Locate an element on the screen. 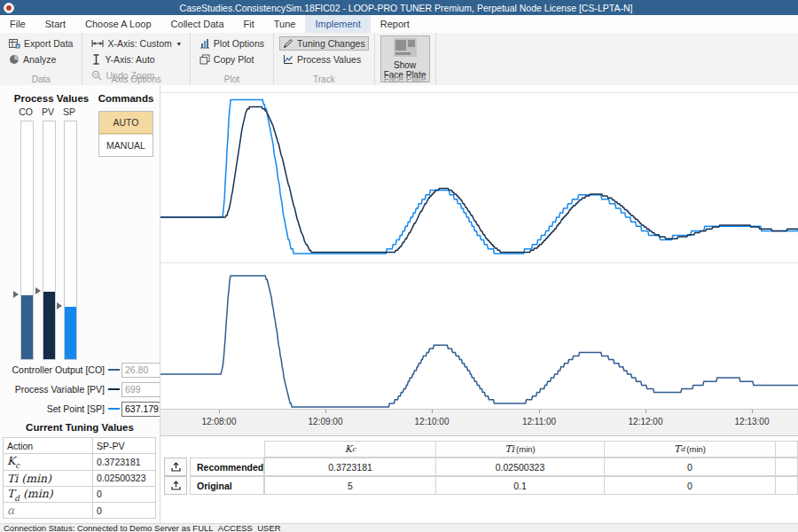 This screenshot has width=798, height=532. command-box: AUTOMANUAL is located at coordinates (126, 134).